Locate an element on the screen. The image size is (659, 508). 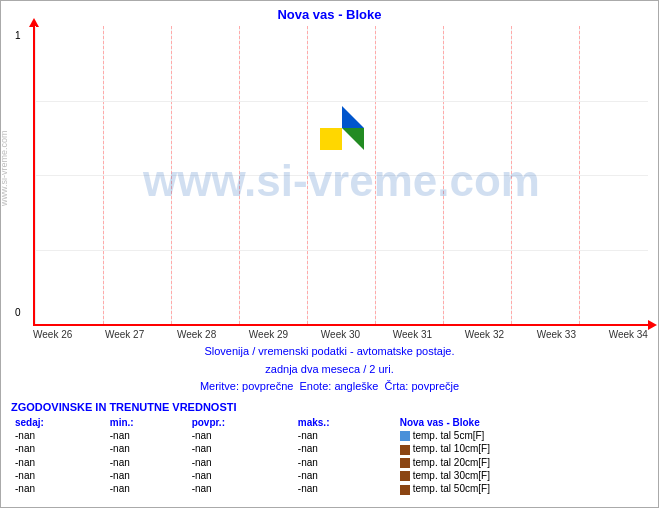
x-label-4: Week 30 is located at coordinates (340, 334).